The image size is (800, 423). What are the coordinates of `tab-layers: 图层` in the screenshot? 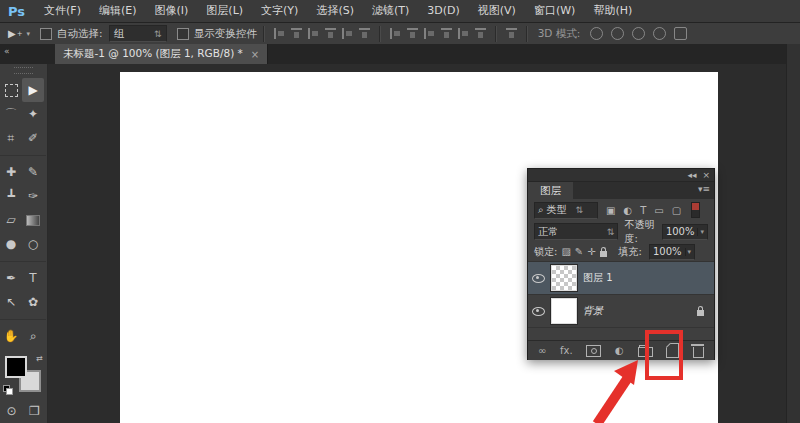 It's located at (550, 190).